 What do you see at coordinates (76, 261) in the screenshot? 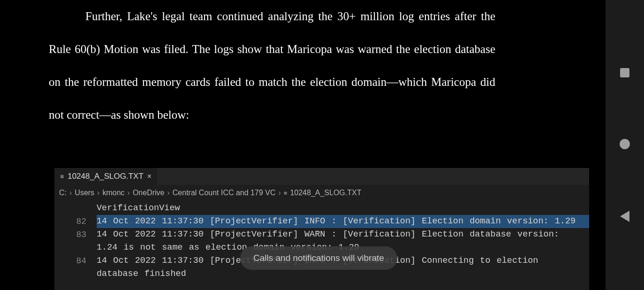
I see `line-number: 84` at bounding box center [76, 261].